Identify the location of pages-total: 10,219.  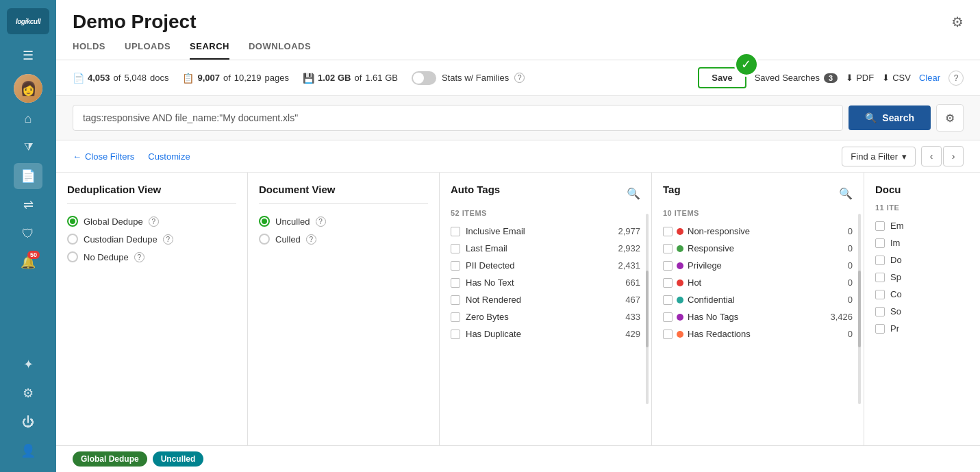
(248, 78).